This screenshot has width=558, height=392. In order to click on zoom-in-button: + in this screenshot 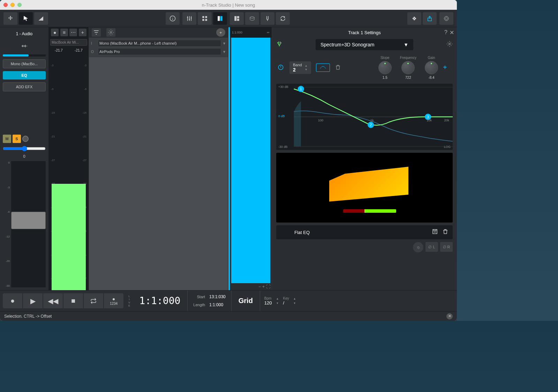, I will do `click(264, 287)`.